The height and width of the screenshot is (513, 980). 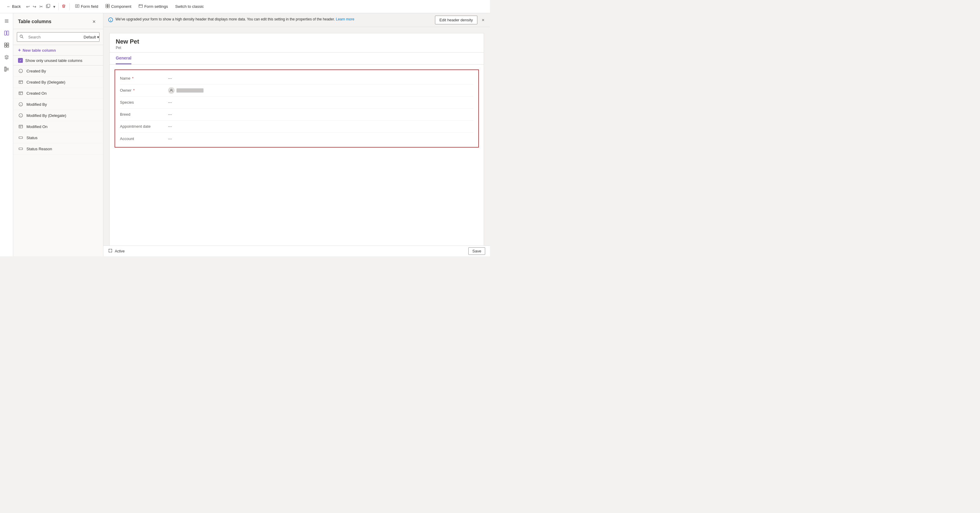 What do you see at coordinates (153, 6) in the screenshot?
I see `form-settings-button: Form settings` at bounding box center [153, 6].